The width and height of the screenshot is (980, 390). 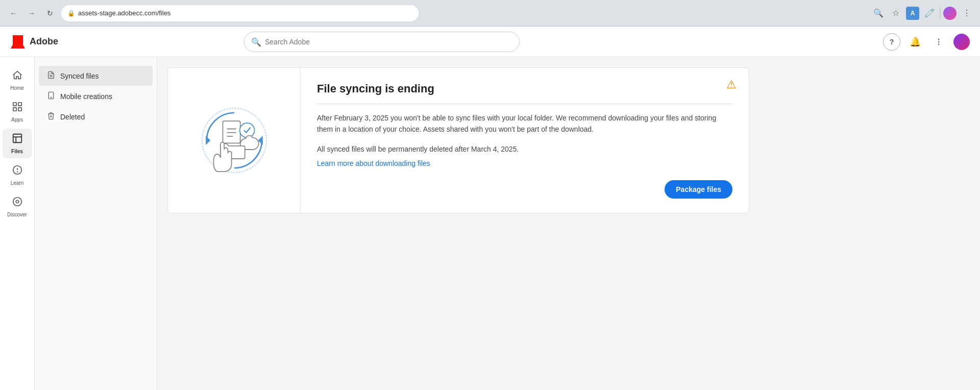 I want to click on browser-extension-icon: A, so click(x=913, y=13).